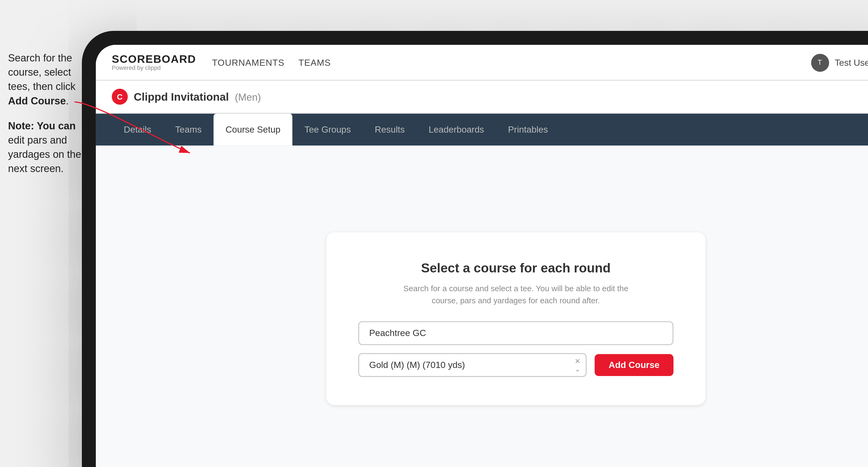  I want to click on logo-subtitle: Powered by clippd, so click(154, 68).